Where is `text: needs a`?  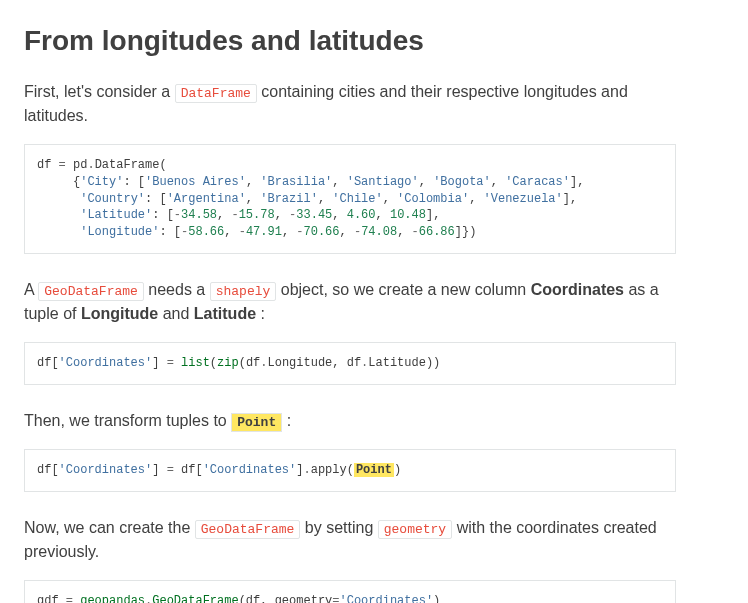
text: needs a is located at coordinates (177, 290).